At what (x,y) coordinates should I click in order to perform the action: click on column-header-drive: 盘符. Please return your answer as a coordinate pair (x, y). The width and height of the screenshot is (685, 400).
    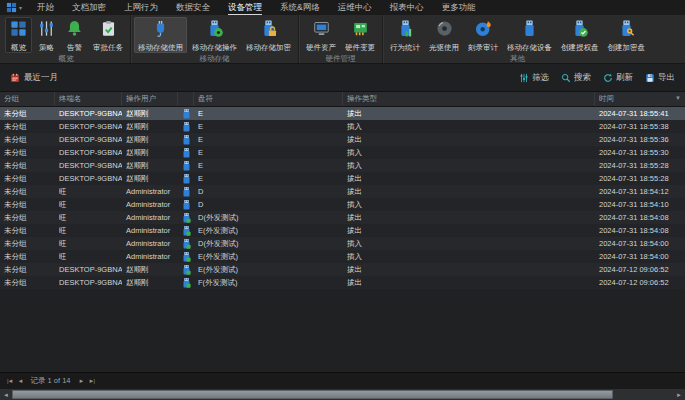
    Looking at the image, I should click on (268, 99).